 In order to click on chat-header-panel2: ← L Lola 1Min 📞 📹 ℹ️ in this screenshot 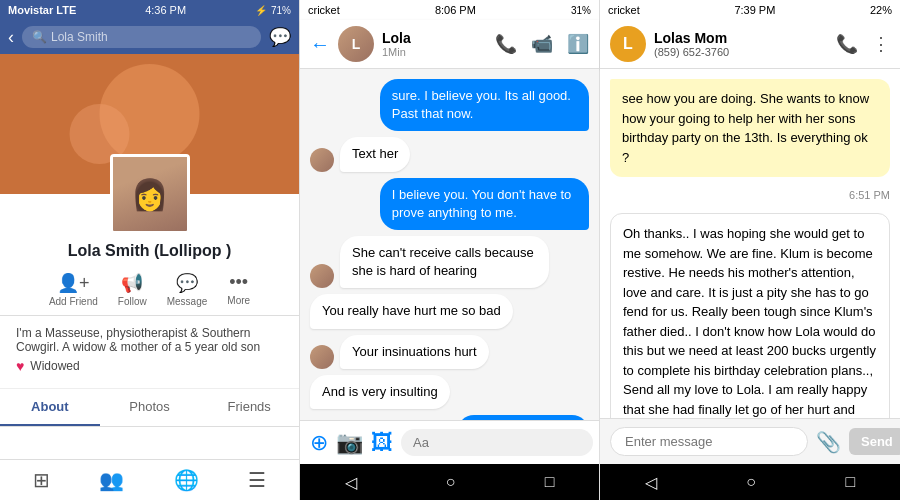, I will do `click(450, 44)`.